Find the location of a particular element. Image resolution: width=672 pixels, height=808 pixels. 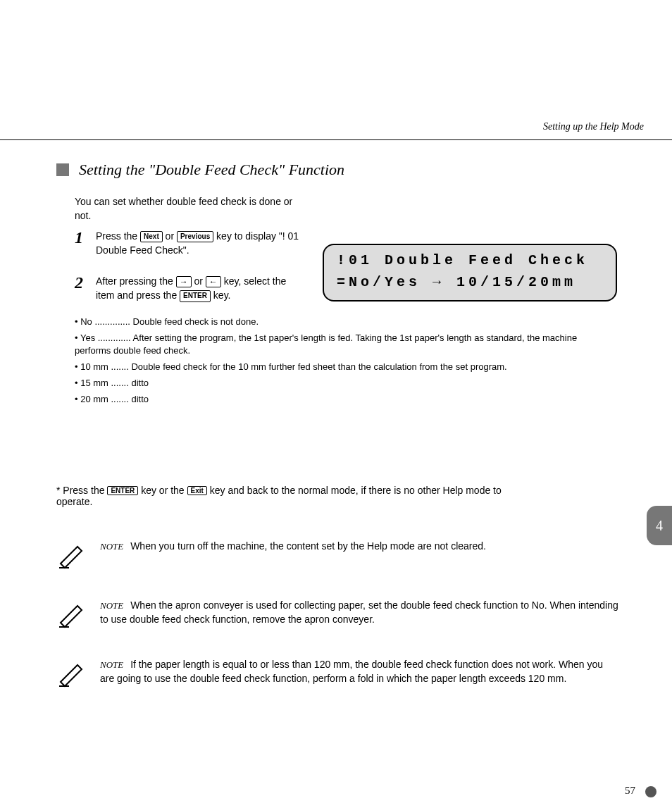

page-number-value: 57 is located at coordinates (630, 790).